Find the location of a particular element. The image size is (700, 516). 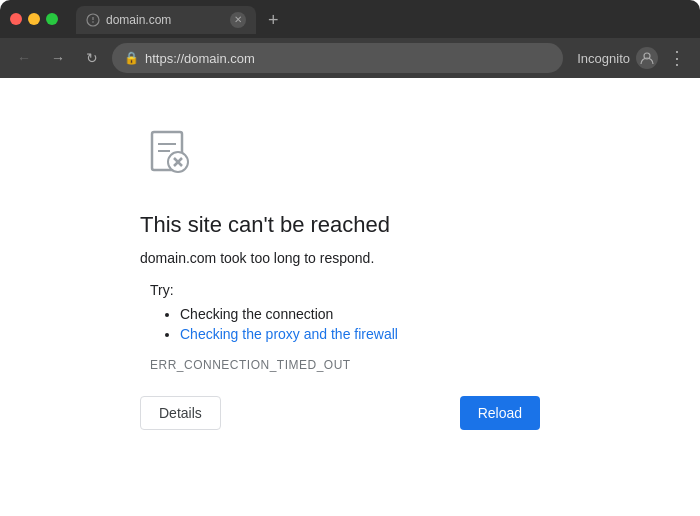

suggestion-text-1: Checking the connection is located at coordinates (256, 314).